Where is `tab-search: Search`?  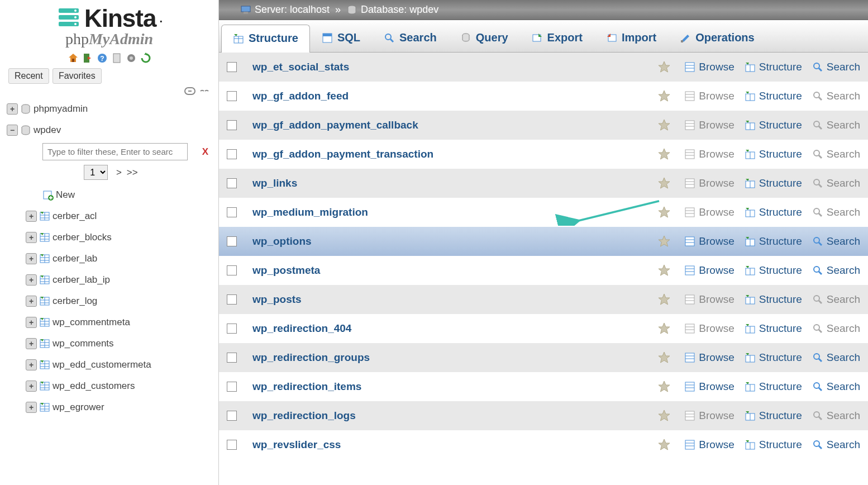 tab-search: Search is located at coordinates (410, 38).